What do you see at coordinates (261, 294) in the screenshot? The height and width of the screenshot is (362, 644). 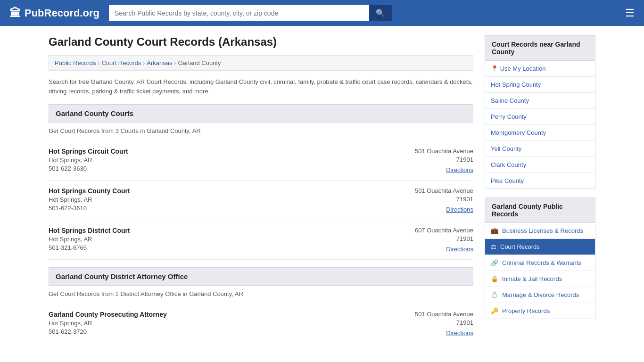 I see `attorney-record-count: Get Court Records from 1 District Attorn…` at bounding box center [261, 294].